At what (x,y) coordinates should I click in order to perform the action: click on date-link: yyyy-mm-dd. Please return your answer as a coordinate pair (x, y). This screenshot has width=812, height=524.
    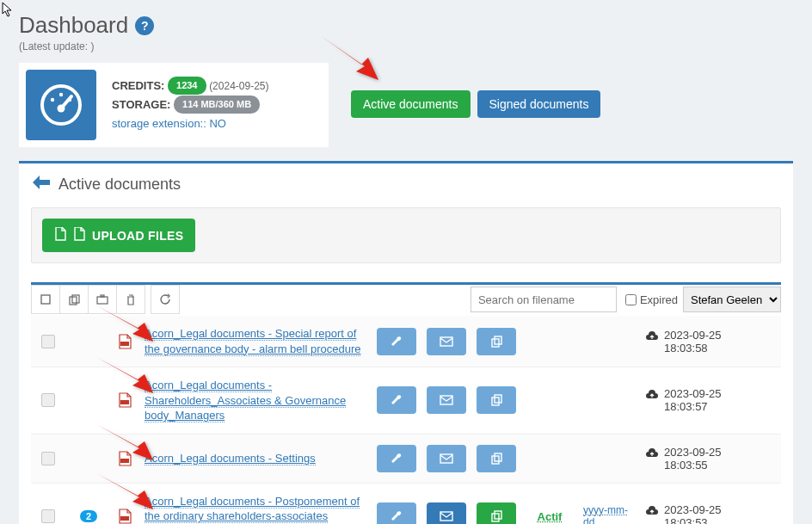
    Looking at the image, I should click on (606, 515).